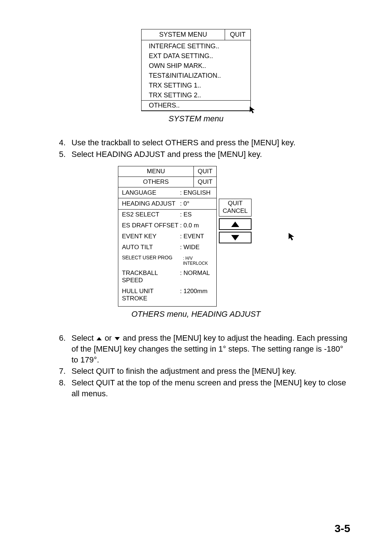 The height and width of the screenshot is (555, 392). What do you see at coordinates (196, 76) in the screenshot?
I see `system-menu-body: INTERFACE SETTING.. EXT DATA SETTING.. O…` at bounding box center [196, 76].